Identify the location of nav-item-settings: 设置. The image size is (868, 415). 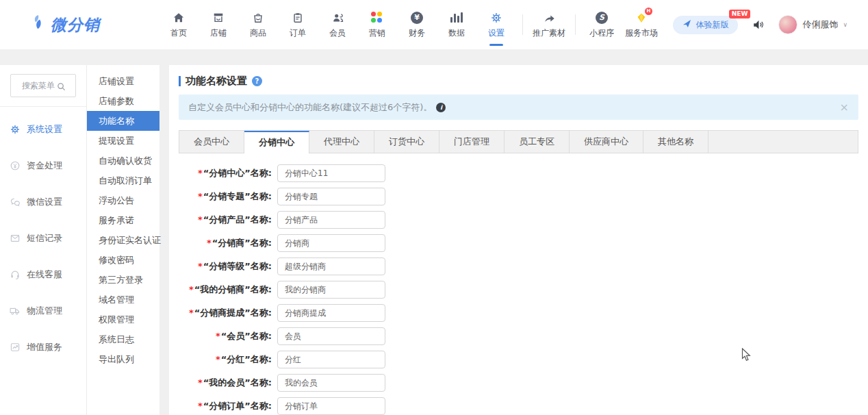
(496, 25).